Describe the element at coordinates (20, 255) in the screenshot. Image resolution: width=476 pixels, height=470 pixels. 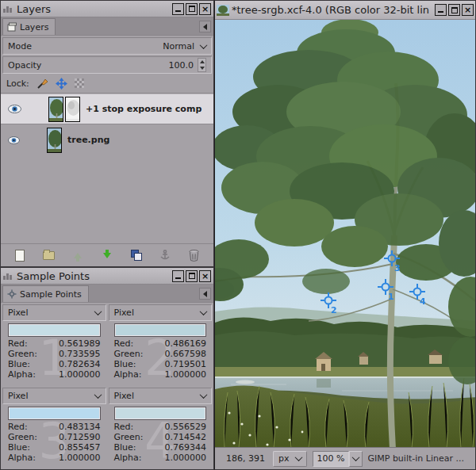
I see `new-layer-button` at that location.